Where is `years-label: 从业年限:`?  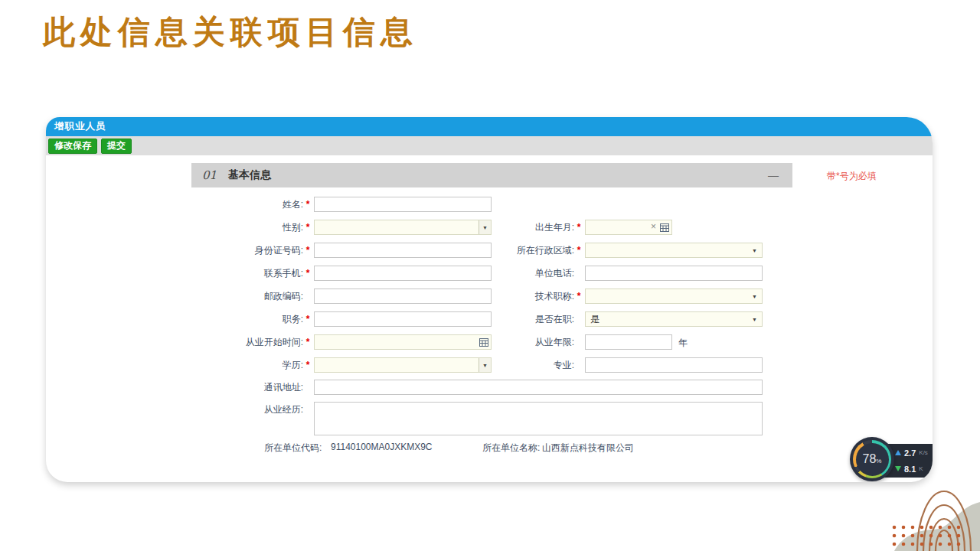 years-label: 从业年限: is located at coordinates (554, 343).